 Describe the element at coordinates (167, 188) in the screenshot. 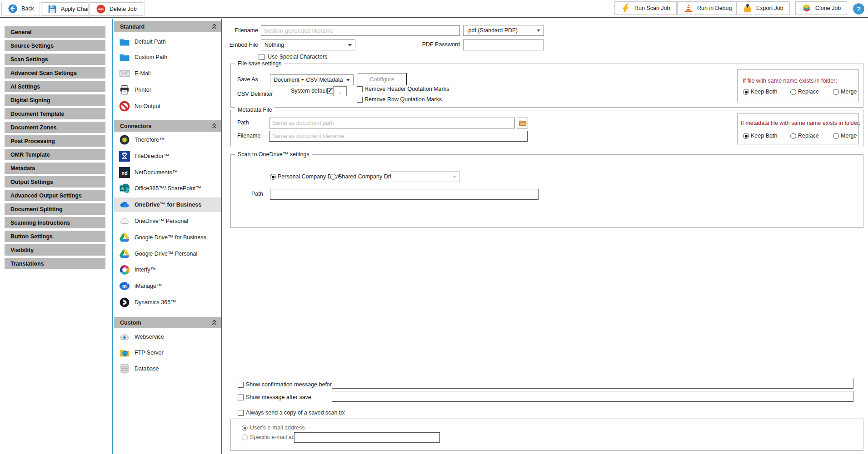

I see `connector-office365-sharepoint: S Office365™/ SharePoint™` at that location.